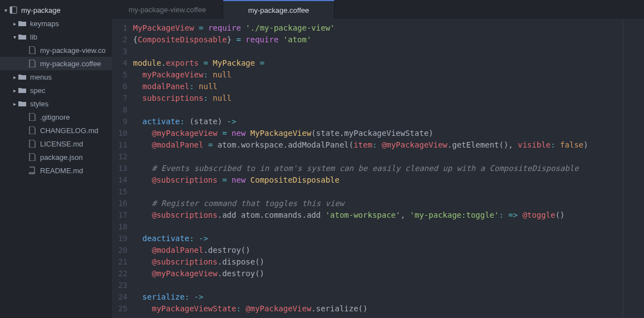 This screenshot has width=644, height=318. I want to click on line-number: 10, so click(120, 134).